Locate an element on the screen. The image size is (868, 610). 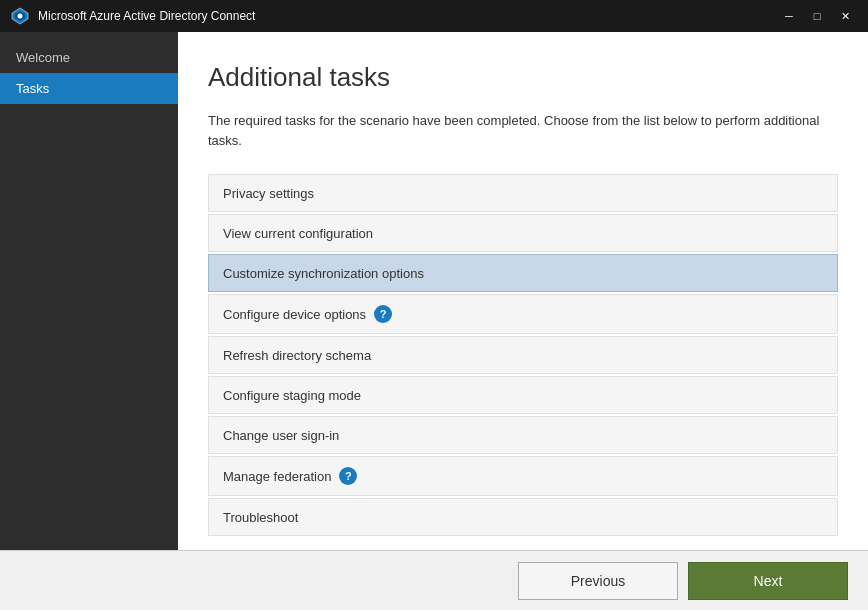
close-button: ✕ is located at coordinates (845, 16).